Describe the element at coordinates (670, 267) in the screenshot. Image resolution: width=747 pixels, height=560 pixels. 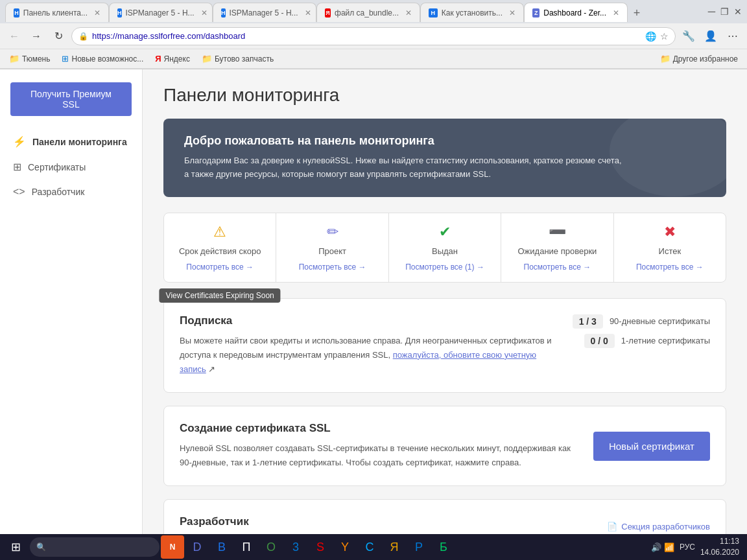
I see `expired-link: Посмотреть все →` at that location.